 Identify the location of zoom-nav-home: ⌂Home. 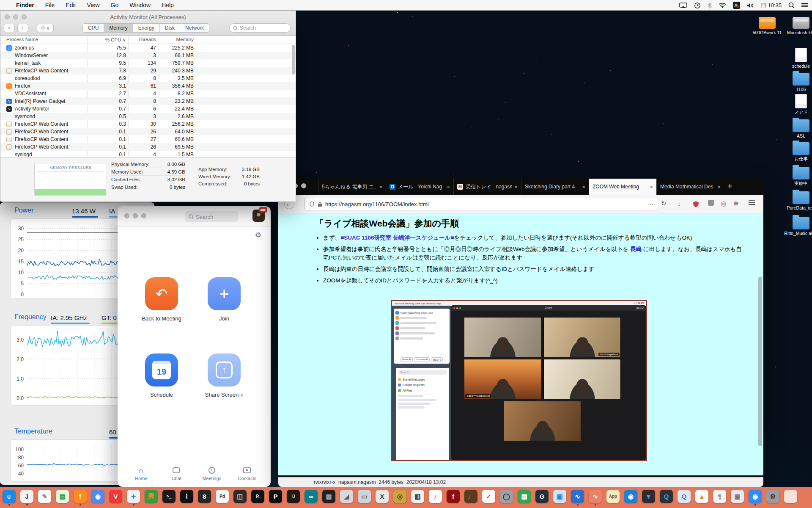
(141, 473).